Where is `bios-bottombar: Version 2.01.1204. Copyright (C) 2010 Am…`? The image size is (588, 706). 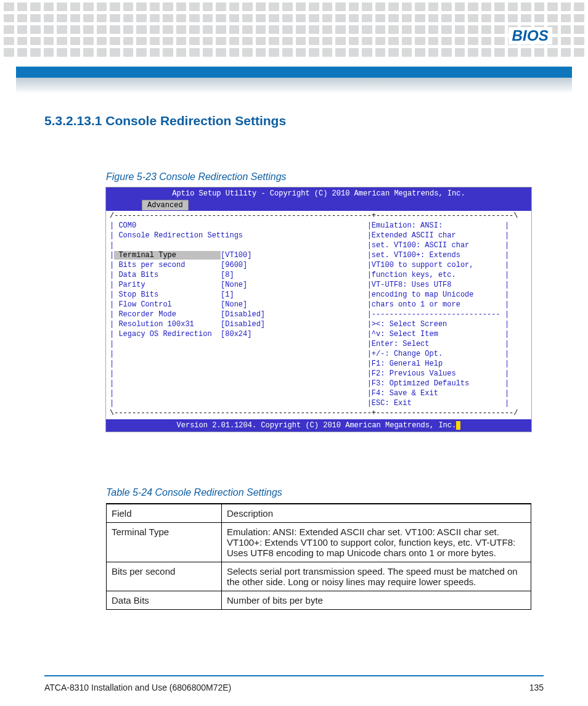
bios-bottombar: Version 2.01.1204. Copyright (C) 2010 Am… is located at coordinates (319, 425).